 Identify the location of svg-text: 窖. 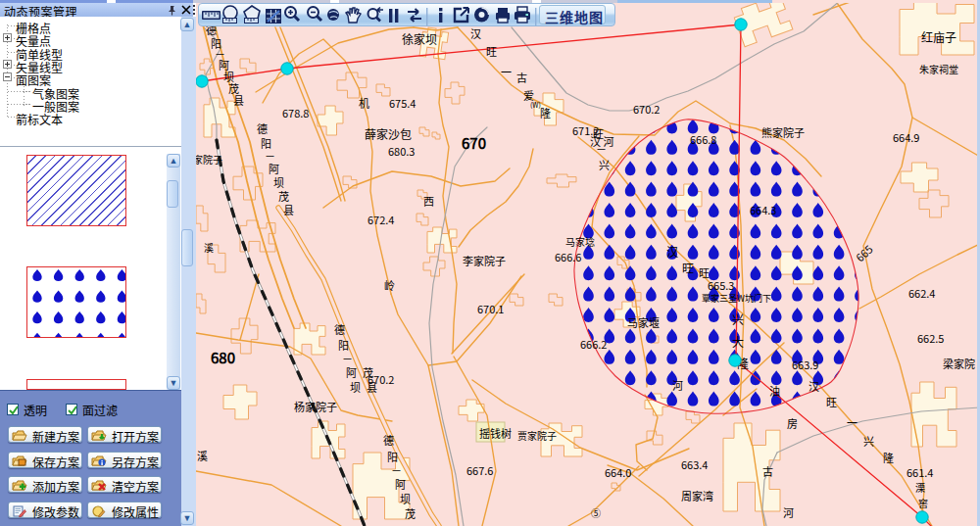
(923, 503).